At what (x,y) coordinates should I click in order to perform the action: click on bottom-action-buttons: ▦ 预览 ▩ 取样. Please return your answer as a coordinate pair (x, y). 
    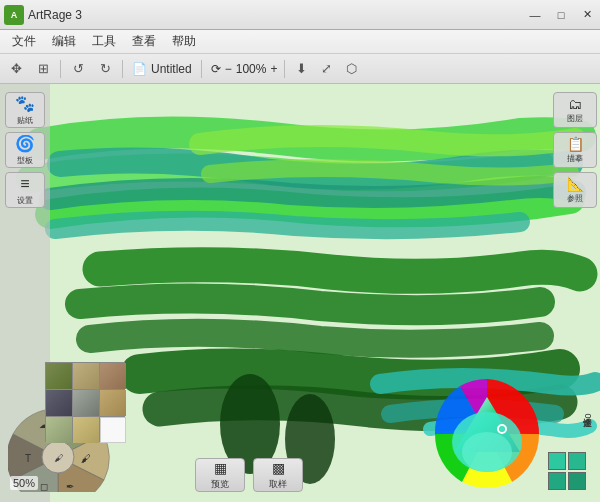
    Looking at the image, I should click on (249, 475).